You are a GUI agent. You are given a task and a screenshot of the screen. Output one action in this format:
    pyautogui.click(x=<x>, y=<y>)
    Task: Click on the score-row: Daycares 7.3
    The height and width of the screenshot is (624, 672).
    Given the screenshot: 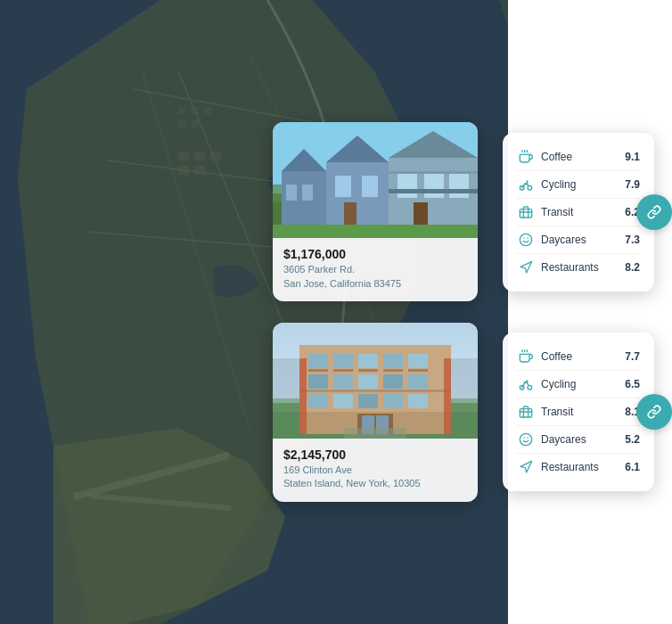 What is the action you would take?
    pyautogui.click(x=578, y=239)
    